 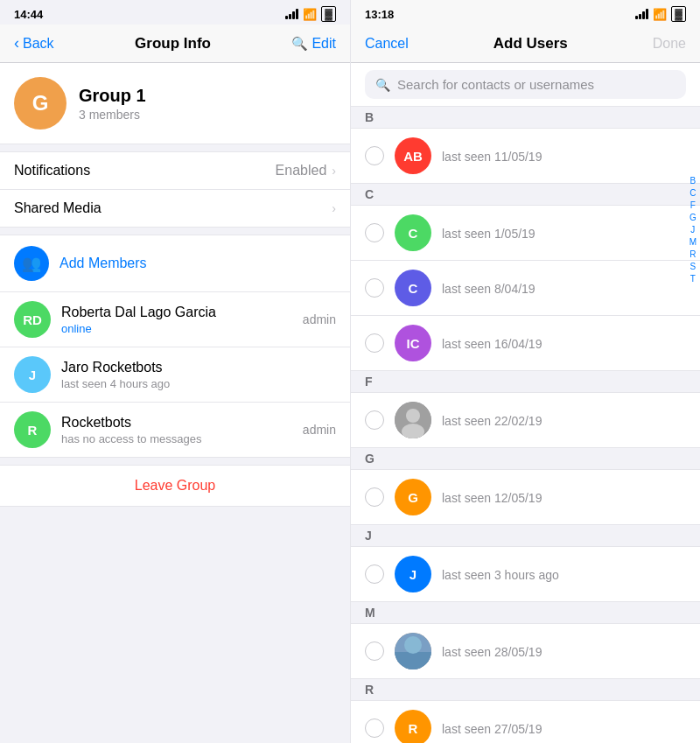 I want to click on contact-row: C last seen 1/05/19, so click(x=525, y=233).